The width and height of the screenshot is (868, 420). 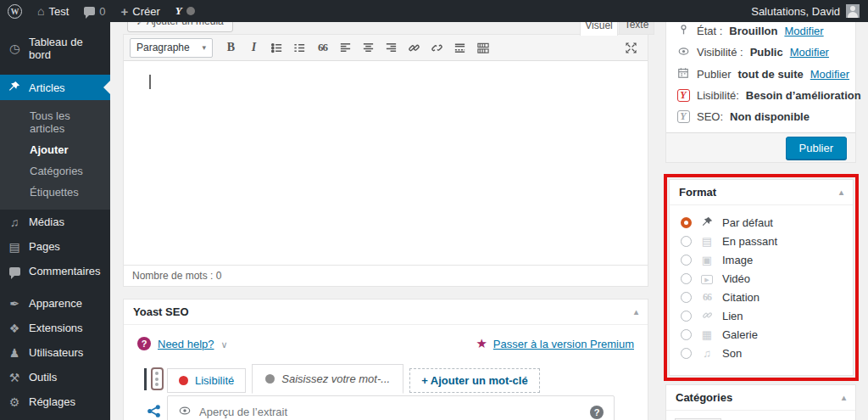 What do you see at coordinates (816, 148) in the screenshot?
I see `publish-button: Publier` at bounding box center [816, 148].